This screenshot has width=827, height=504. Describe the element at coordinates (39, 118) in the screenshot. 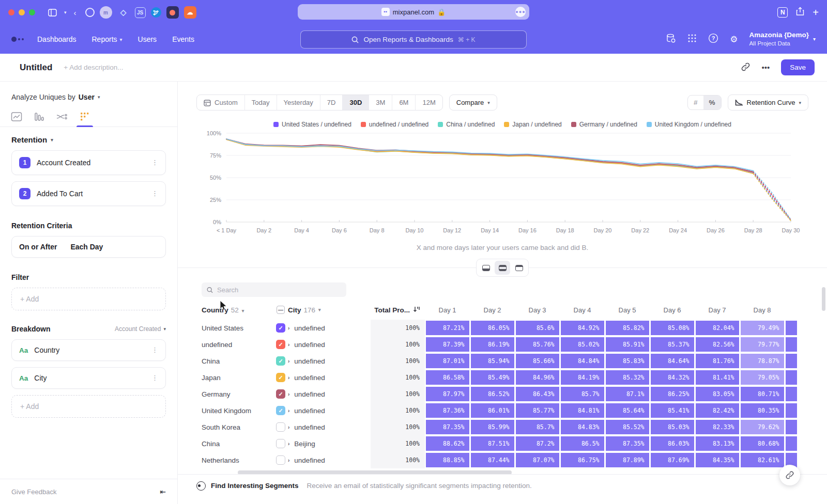

I see `tab-funnels` at that location.